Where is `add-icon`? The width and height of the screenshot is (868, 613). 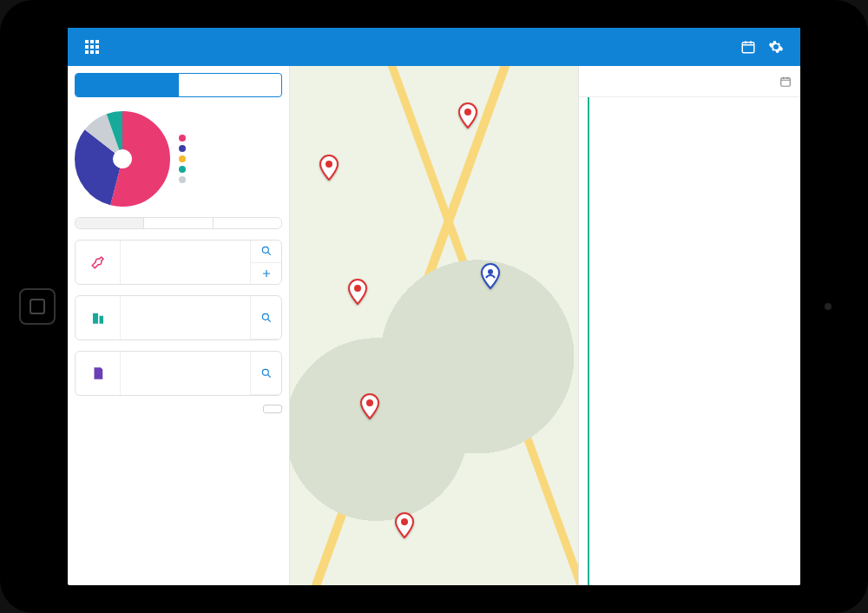
add-icon is located at coordinates (266, 274).